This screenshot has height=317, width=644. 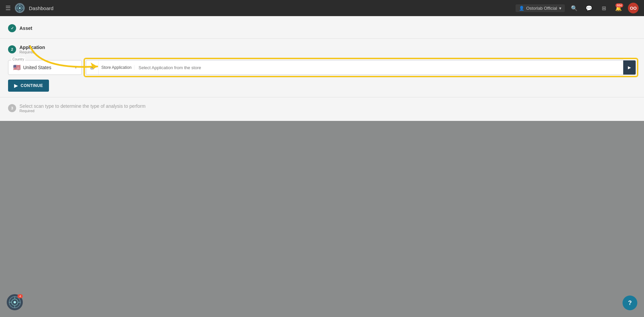 What do you see at coordinates (540, 8) in the screenshot?
I see `org-selector: 👤 Ostorlab Official ▾` at bounding box center [540, 8].